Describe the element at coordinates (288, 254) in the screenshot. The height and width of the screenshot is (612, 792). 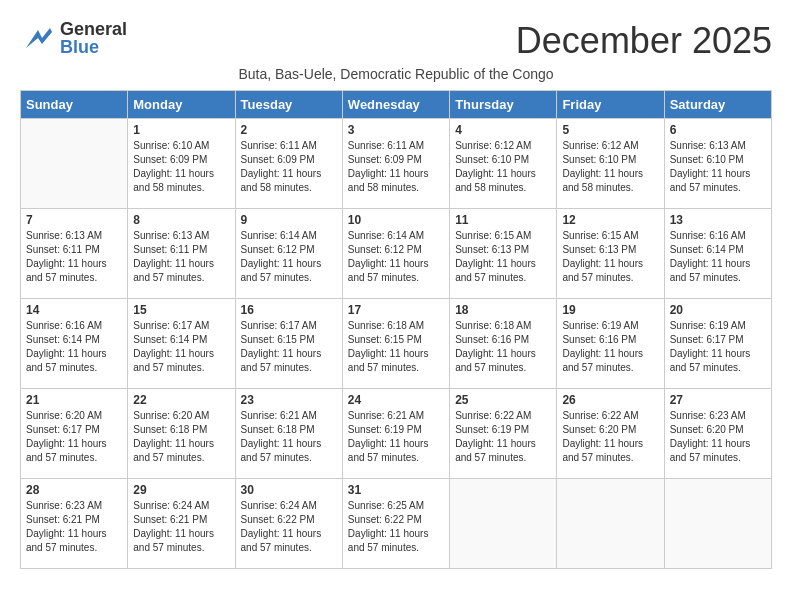
I see `calendar-cell: 9Sunrise: 6:14 AM Sunset: 6:12 PM Daylig…` at that location.